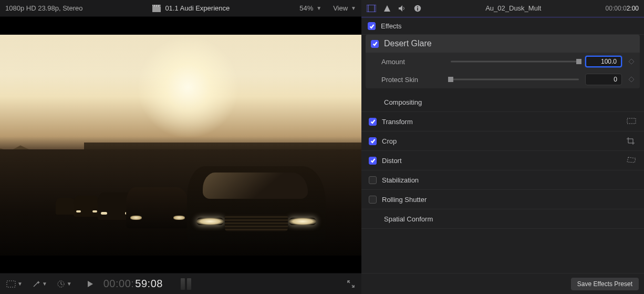 This screenshot has width=644, height=294. Describe the element at coordinates (501, 102) in the screenshot. I see `section-label: Compositing` at that location.